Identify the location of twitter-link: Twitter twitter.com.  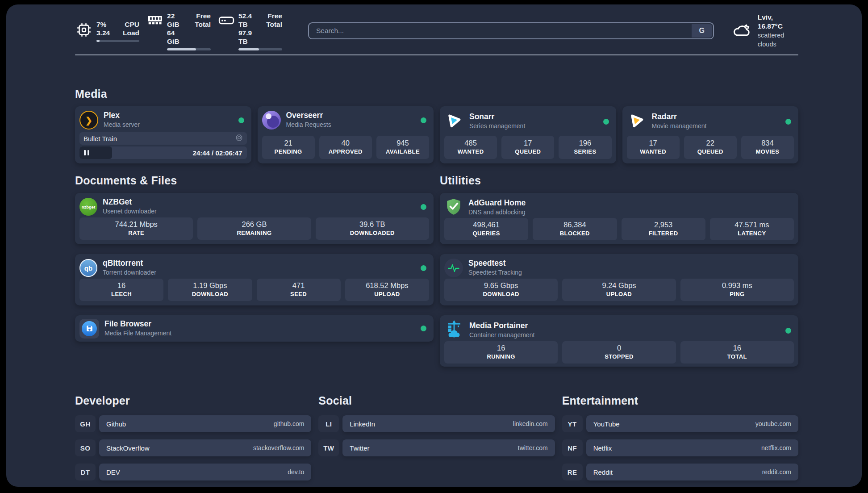
(448, 448).